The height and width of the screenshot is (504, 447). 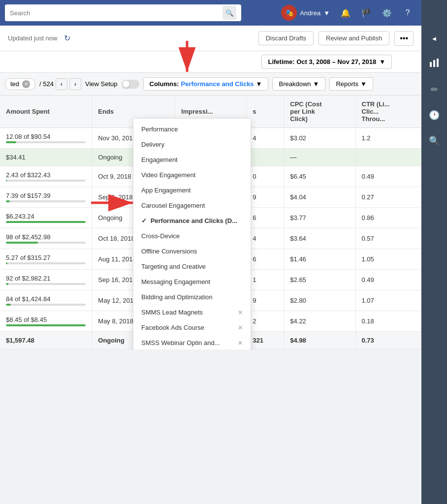 I want to click on cell-amount: 7.39 of $157.39, so click(x=46, y=197).